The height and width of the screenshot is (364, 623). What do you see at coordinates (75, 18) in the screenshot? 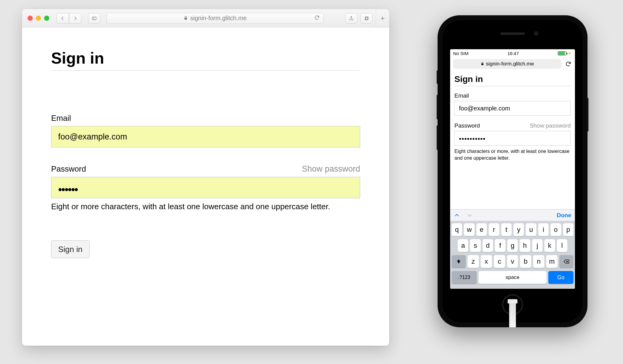
I see `forward-button` at bounding box center [75, 18].